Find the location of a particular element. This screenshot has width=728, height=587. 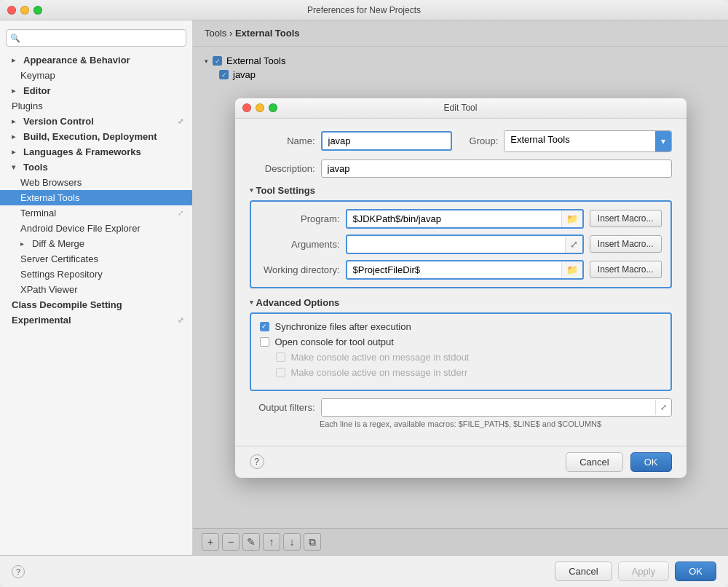

sync-files-checkbox: ✓ is located at coordinates (265, 326).